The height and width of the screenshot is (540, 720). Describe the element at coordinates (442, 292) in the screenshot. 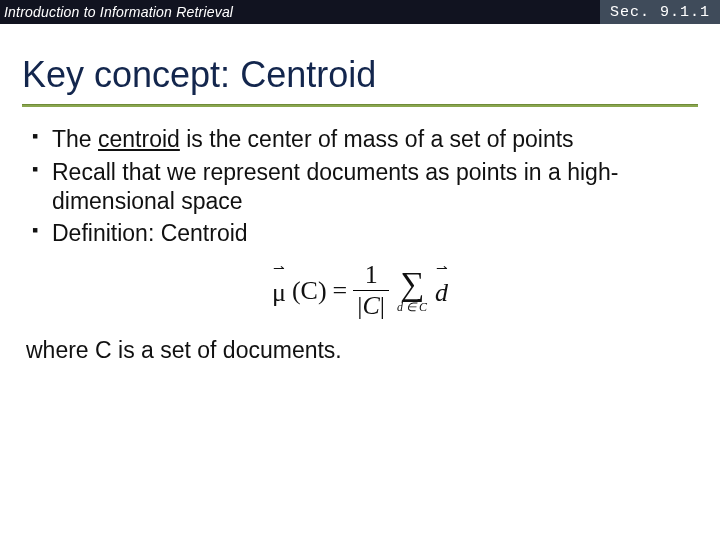

I see `d: d` at that location.